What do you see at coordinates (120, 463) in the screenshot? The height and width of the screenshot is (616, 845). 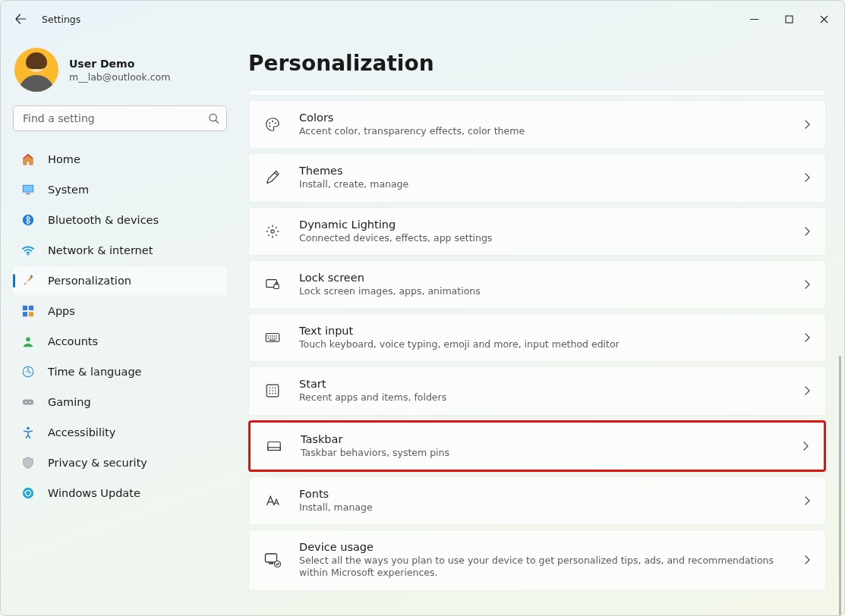 I see `sidebar-item-privacy: Privacy & security` at bounding box center [120, 463].